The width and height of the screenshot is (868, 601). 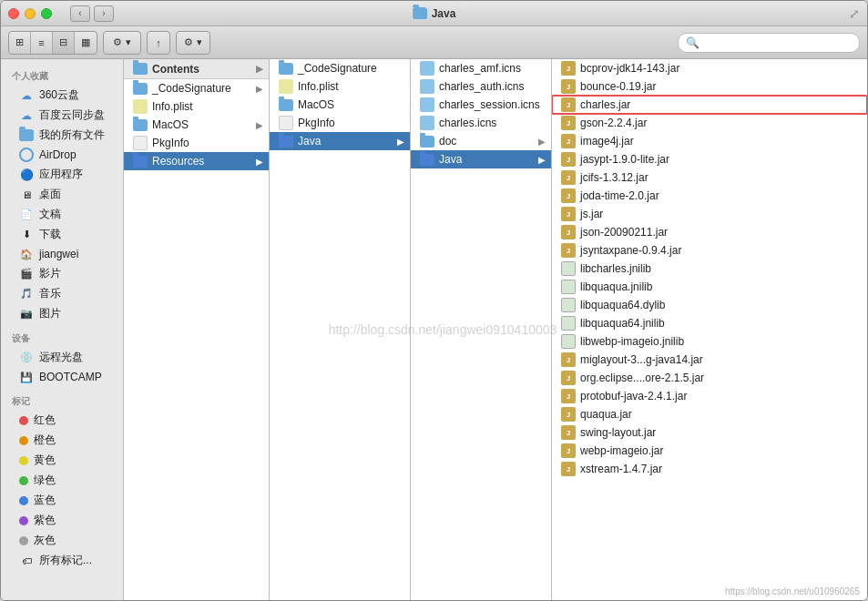 What do you see at coordinates (66, 561) in the screenshot?
I see `sidebar-label: 所有标记...` at bounding box center [66, 561].